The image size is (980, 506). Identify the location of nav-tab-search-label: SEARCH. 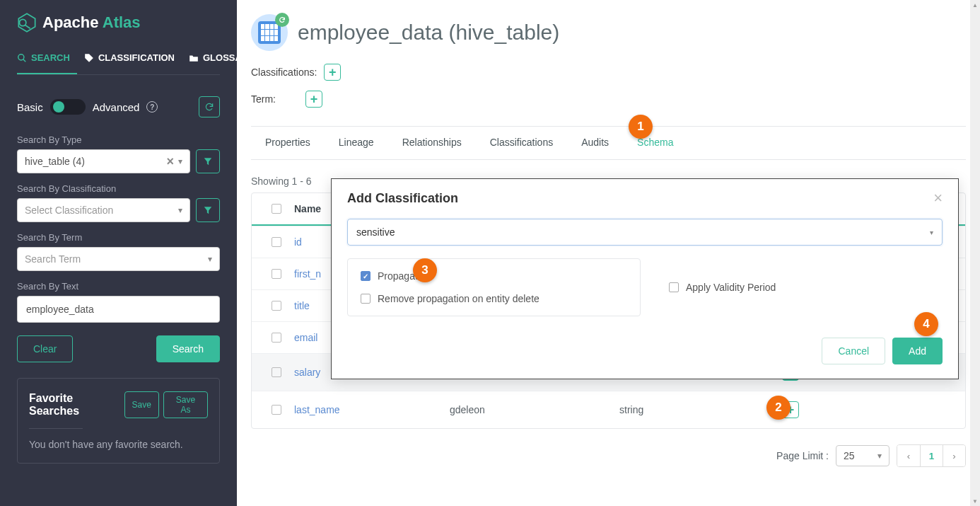
(51, 58).